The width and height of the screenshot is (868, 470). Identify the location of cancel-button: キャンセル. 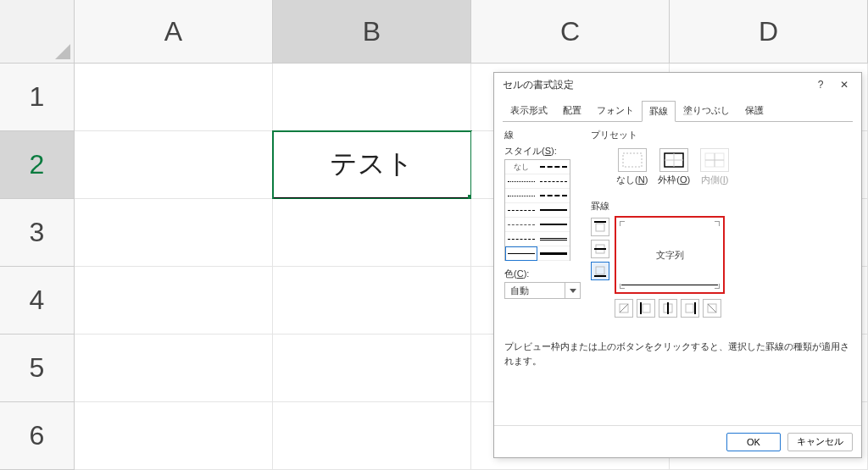
(821, 442).